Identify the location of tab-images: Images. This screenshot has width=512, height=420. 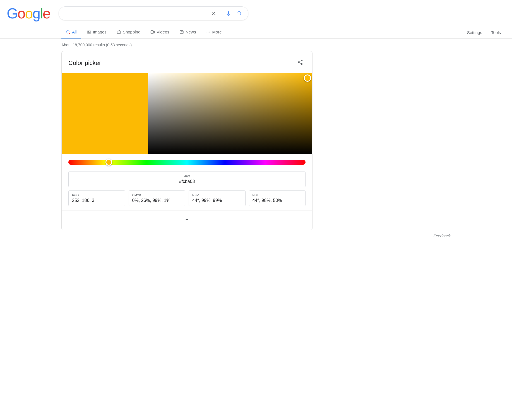
(97, 32).